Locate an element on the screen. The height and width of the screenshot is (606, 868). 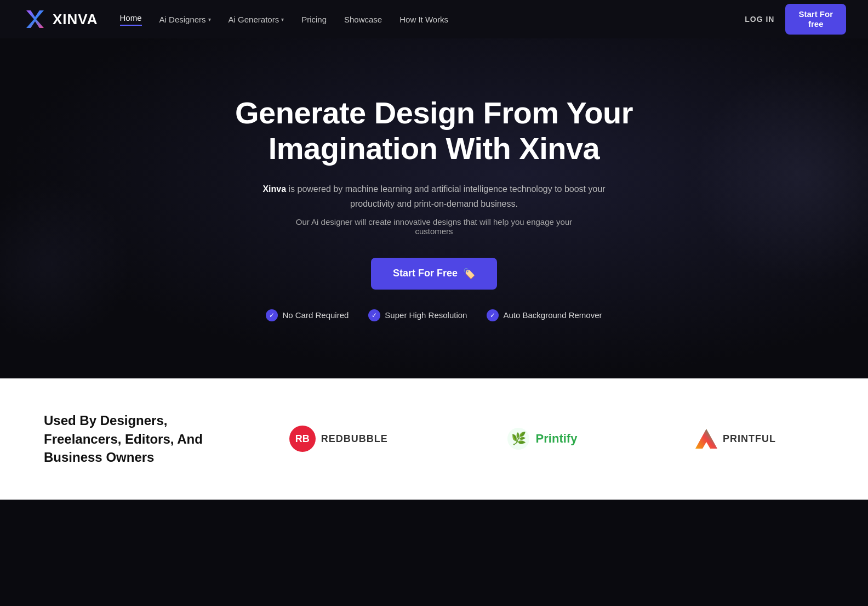
showcase-link: Showcase is located at coordinates (363, 20).